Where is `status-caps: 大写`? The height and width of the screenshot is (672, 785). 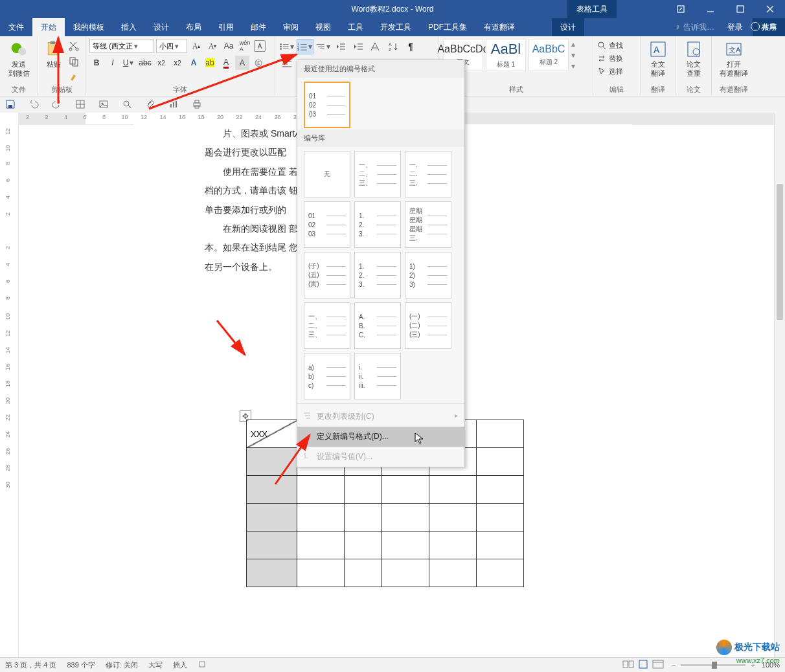
status-caps: 大写 is located at coordinates (155, 666).